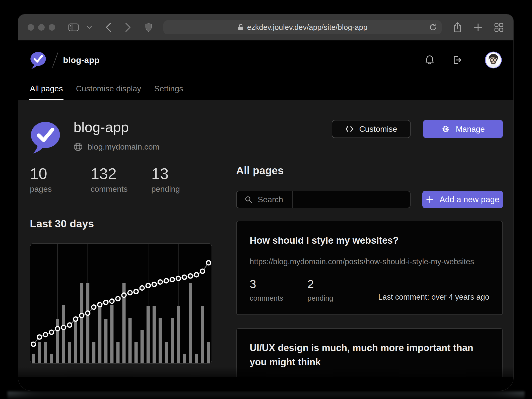 This screenshot has width=532, height=399. What do you see at coordinates (351, 200) in the screenshot?
I see `search-input` at bounding box center [351, 200].